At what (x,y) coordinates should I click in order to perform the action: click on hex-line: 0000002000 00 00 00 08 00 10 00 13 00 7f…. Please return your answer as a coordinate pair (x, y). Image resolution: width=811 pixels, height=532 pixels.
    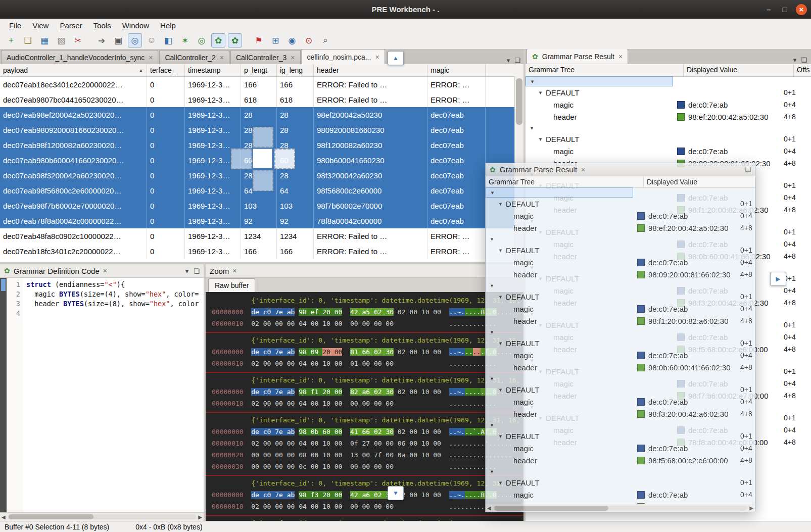
    Looking at the image, I should click on (365, 455).